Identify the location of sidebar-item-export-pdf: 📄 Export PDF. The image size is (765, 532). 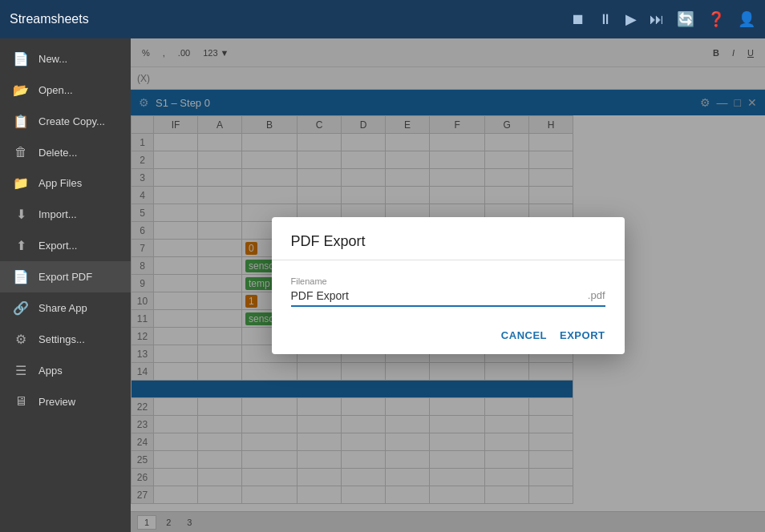
(66, 277).